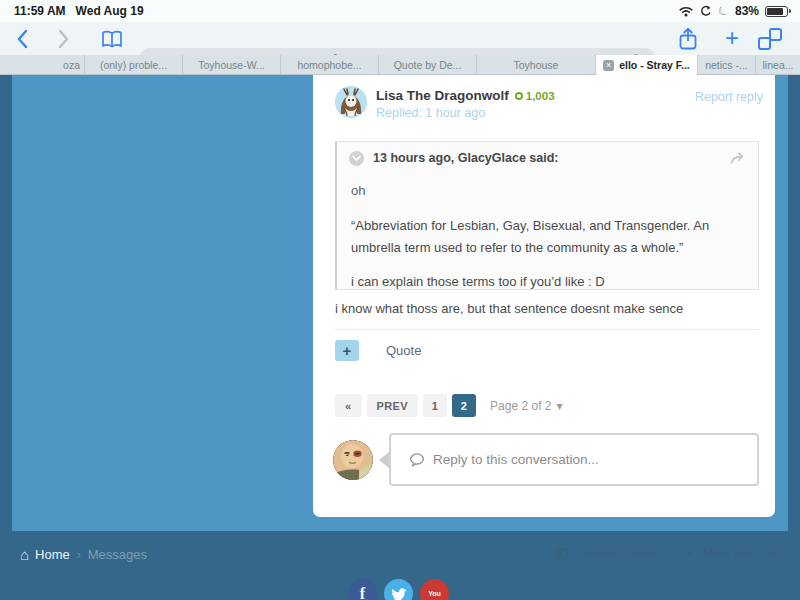 The image size is (800, 600). I want to click on unread-content-link: Unread Content, so click(608, 553).